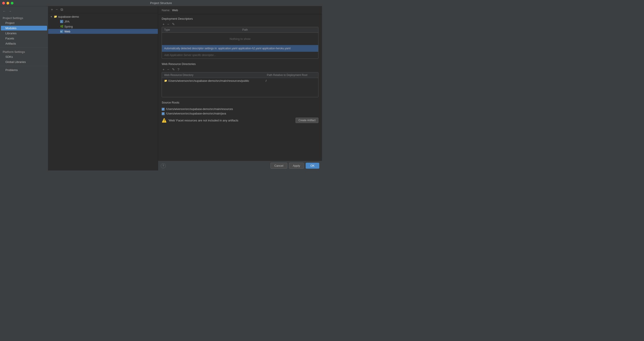 The width and height of the screenshot is (644, 341). Describe the element at coordinates (240, 114) in the screenshot. I see `source-root-item-1: /Users/wiverson/src/supabase-demo/src/ma…` at that location.